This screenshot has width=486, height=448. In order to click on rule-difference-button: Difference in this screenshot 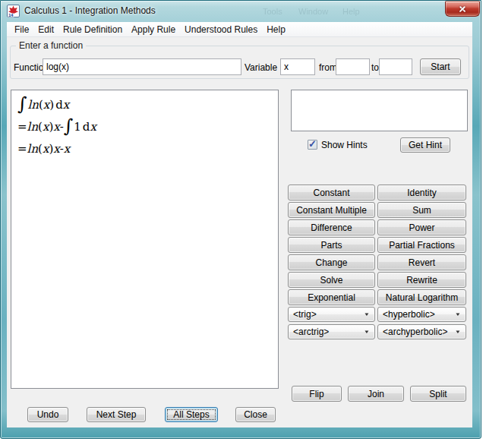, I will do `click(331, 228)`.